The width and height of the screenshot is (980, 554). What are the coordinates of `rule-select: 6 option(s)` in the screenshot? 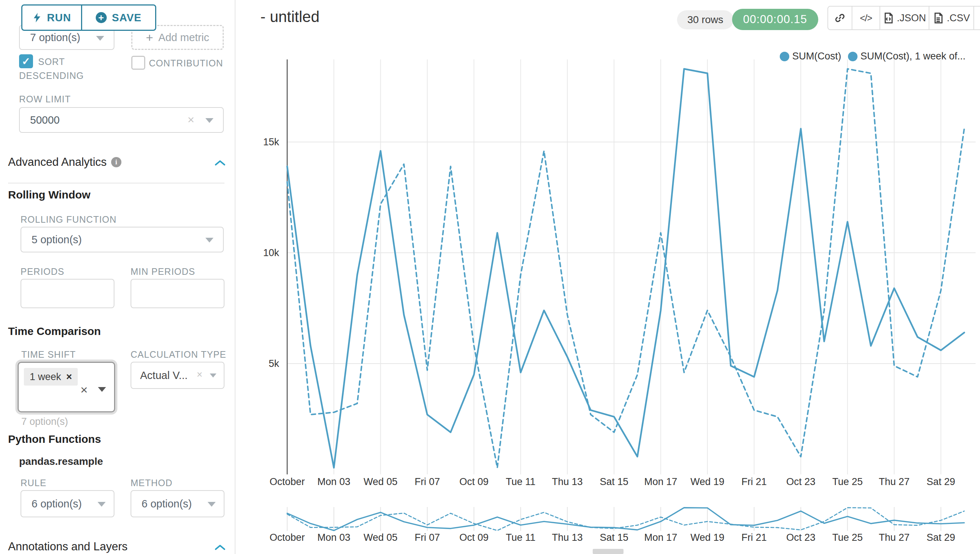 It's located at (68, 504).